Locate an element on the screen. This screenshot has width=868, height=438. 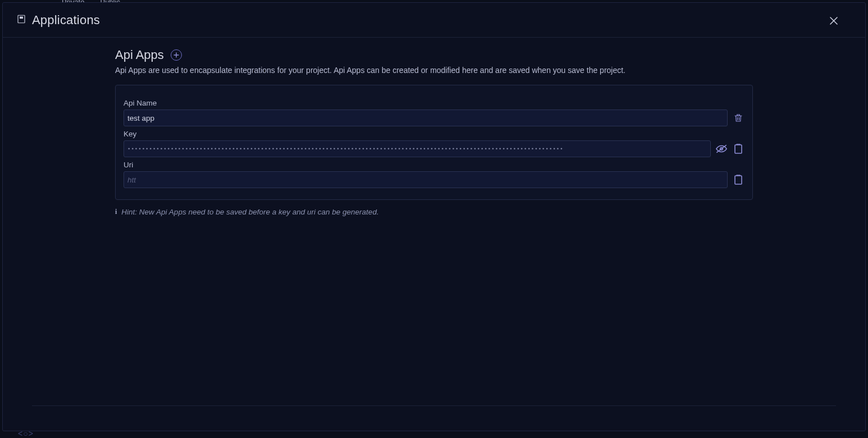
footer-divider is located at coordinates (434, 405).